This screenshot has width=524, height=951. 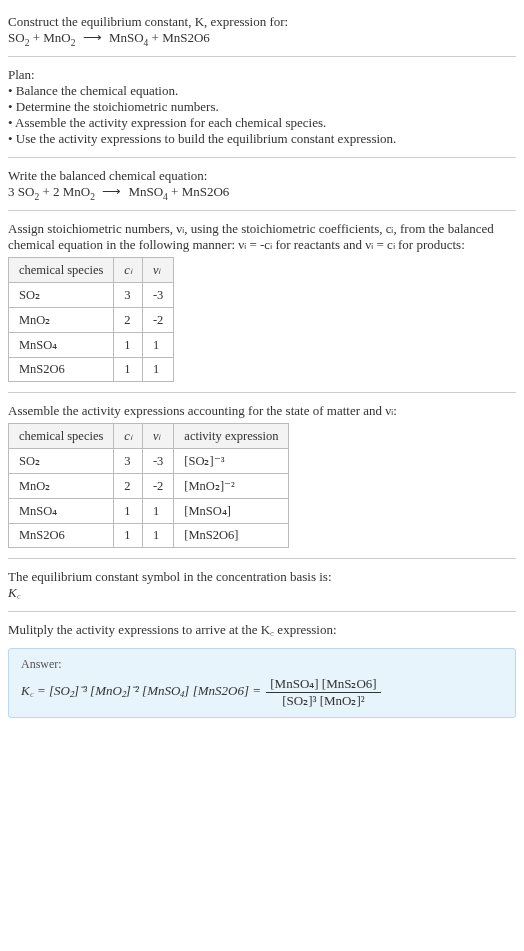 What do you see at coordinates (54, 38) in the screenshot?
I see `eq-mno2: + MnO2` at bounding box center [54, 38].